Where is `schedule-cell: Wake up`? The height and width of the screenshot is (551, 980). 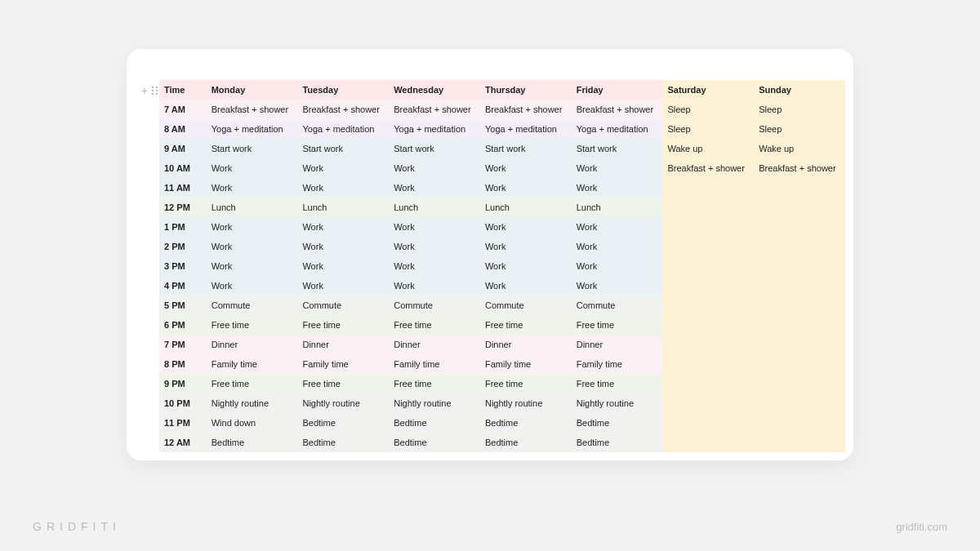
schedule-cell: Wake up is located at coordinates (708, 149).